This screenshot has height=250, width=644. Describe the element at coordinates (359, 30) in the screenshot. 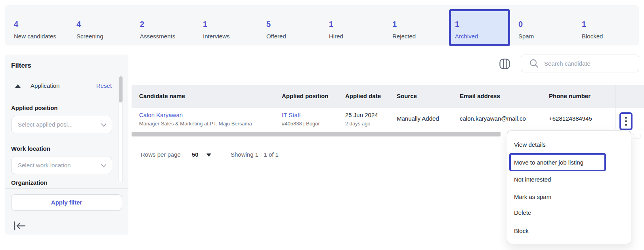

I see `stage-tab-hired: 1 Hired` at that location.